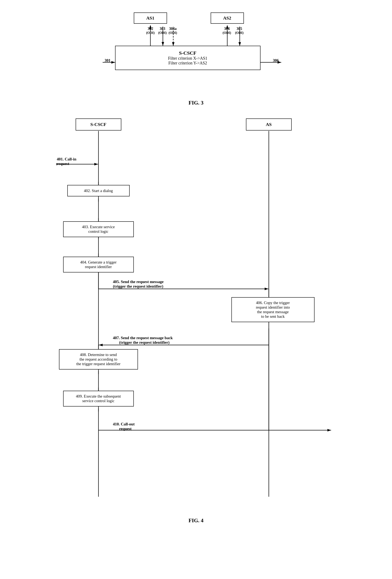 This screenshot has width=392, height=579. What do you see at coordinates (227, 33) in the screenshot?
I see `odi304-text: (ODI)` at bounding box center [227, 33].